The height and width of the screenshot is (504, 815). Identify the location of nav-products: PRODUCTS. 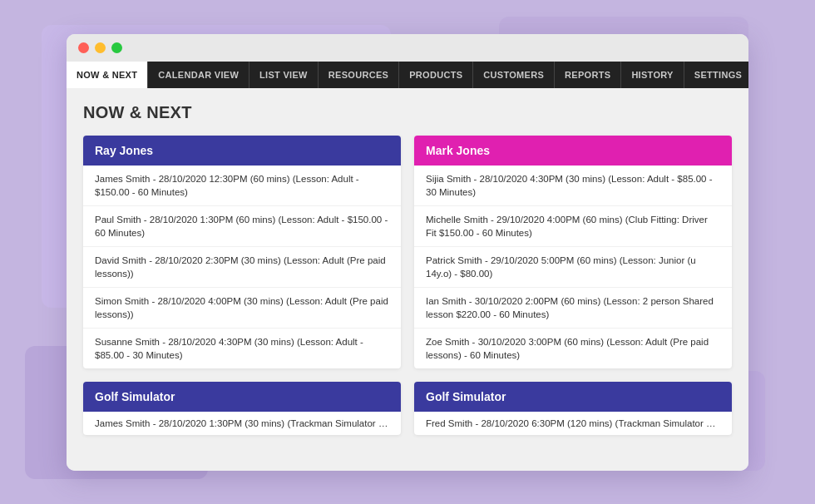
(436, 75).